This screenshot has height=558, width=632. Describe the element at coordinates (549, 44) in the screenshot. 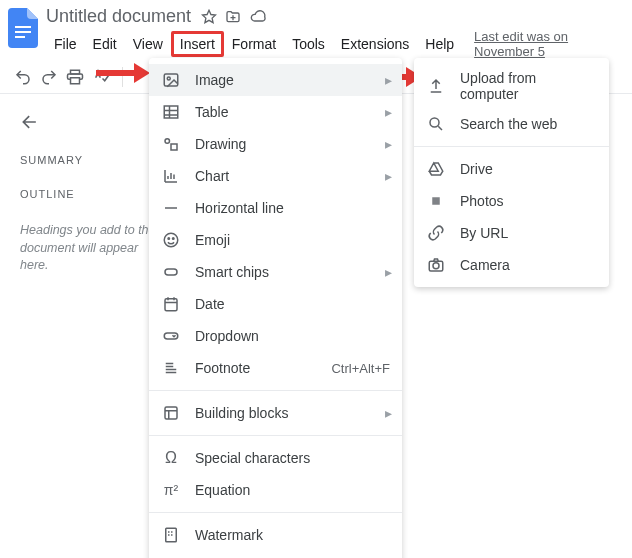

I see `last-edit-link: Last edit was on November 5` at that location.